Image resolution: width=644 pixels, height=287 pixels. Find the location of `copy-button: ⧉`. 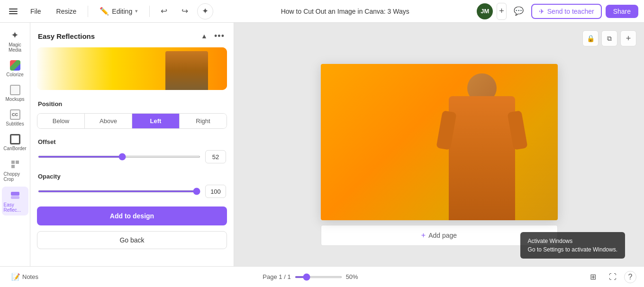

copy-button: ⧉ is located at coordinates (609, 38).